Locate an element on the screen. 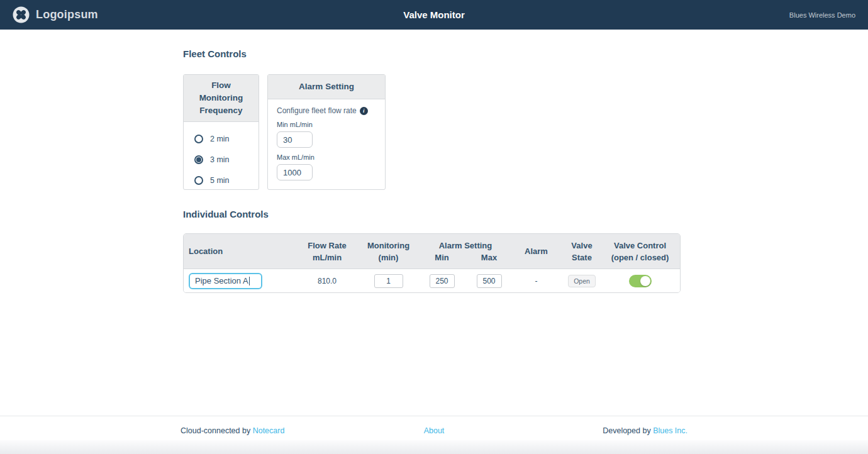 The image size is (868, 454). col-header-alarm: Alarm is located at coordinates (536, 252).